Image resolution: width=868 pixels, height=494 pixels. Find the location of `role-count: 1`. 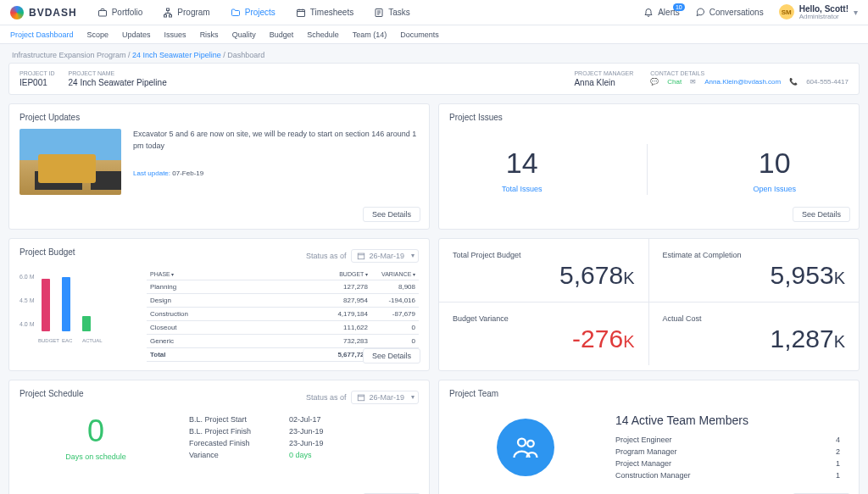

role-count: 1 is located at coordinates (837, 475).